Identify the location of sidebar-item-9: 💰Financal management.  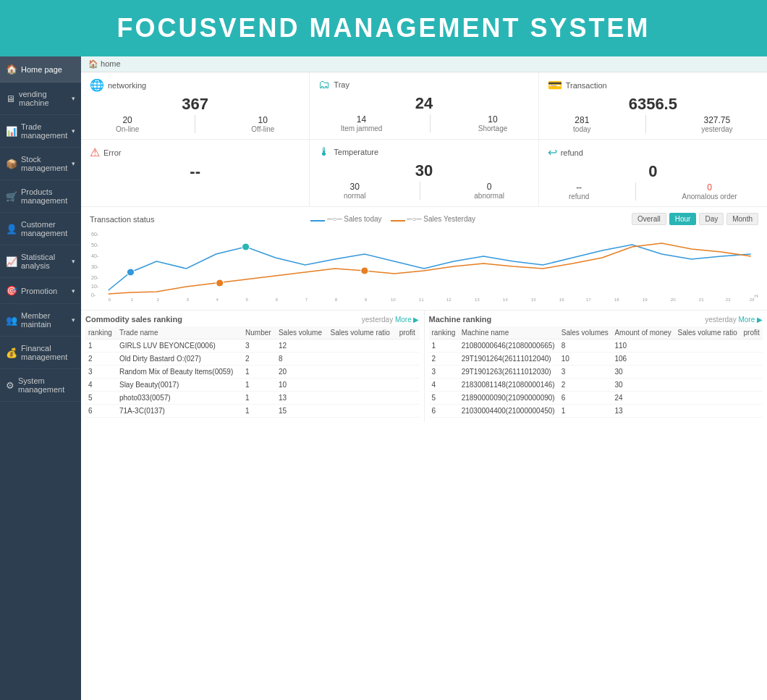
(41, 353).